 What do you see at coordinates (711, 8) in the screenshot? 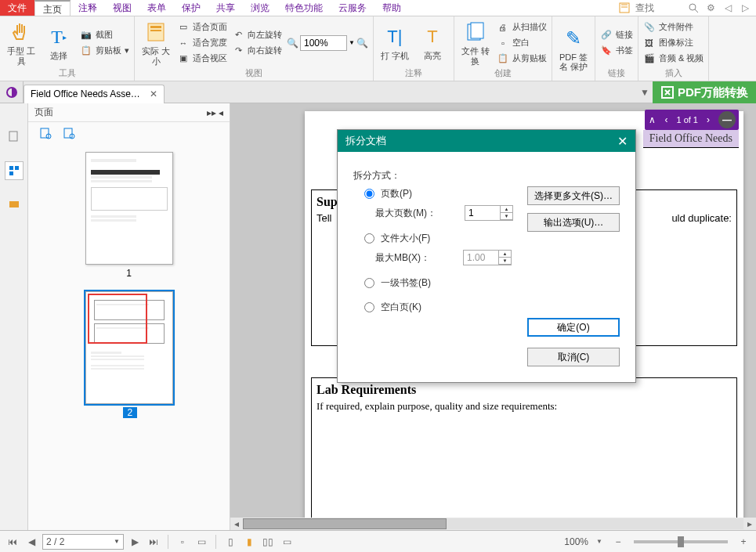
I see `gear-icon: ⚙` at bounding box center [711, 8].